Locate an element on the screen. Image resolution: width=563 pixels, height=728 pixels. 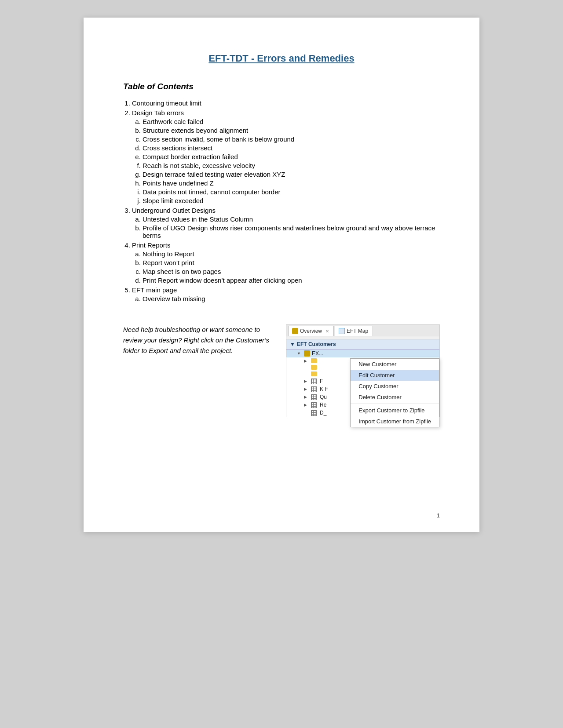
eft-customers-label: EFT Customers is located at coordinates (317, 344).